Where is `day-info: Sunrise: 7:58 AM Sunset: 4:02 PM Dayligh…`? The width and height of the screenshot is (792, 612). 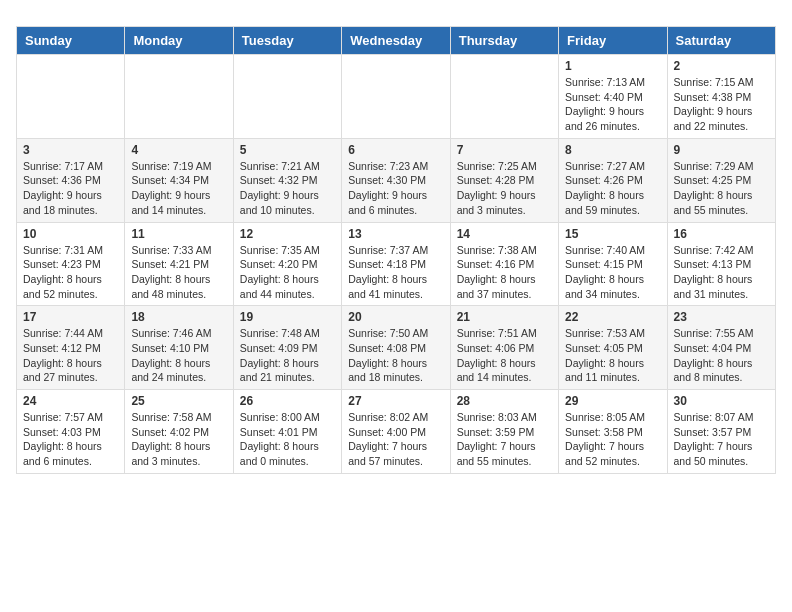 day-info: Sunrise: 7:58 AM Sunset: 4:02 PM Dayligh… is located at coordinates (178, 440).